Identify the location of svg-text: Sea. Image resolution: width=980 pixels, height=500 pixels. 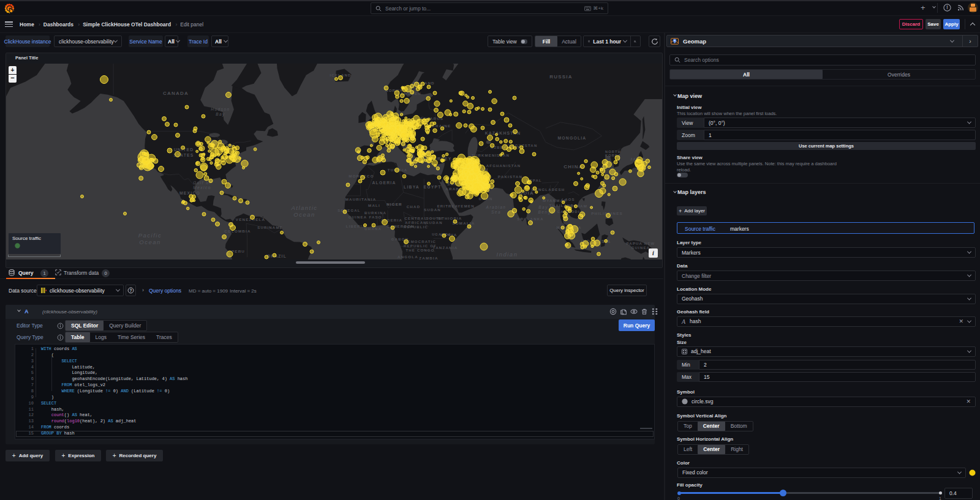
(496, 212).